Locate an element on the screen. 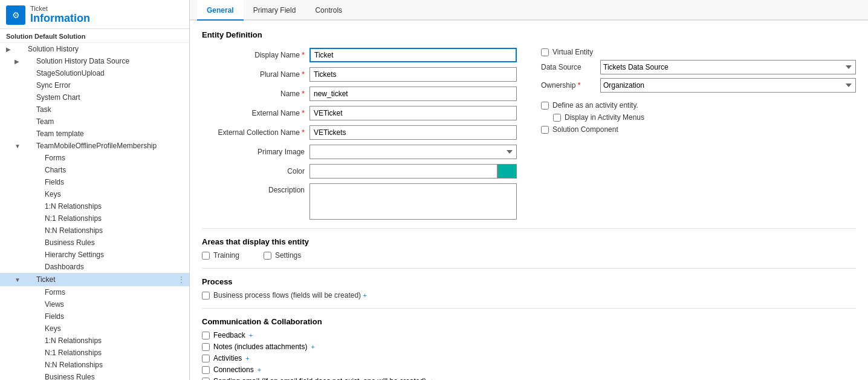 This screenshot has height=380, width=868. tree-label-hier-settings: Hierarchy Settings is located at coordinates (115, 255).